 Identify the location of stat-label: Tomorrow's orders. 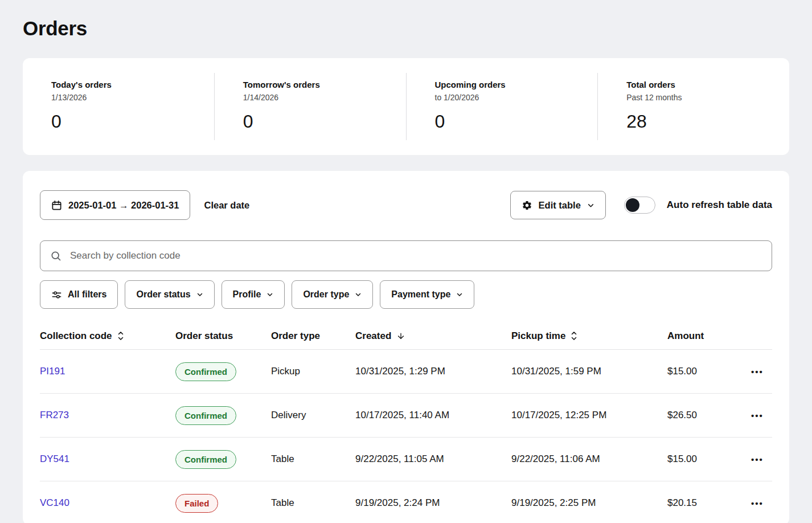
(322, 84).